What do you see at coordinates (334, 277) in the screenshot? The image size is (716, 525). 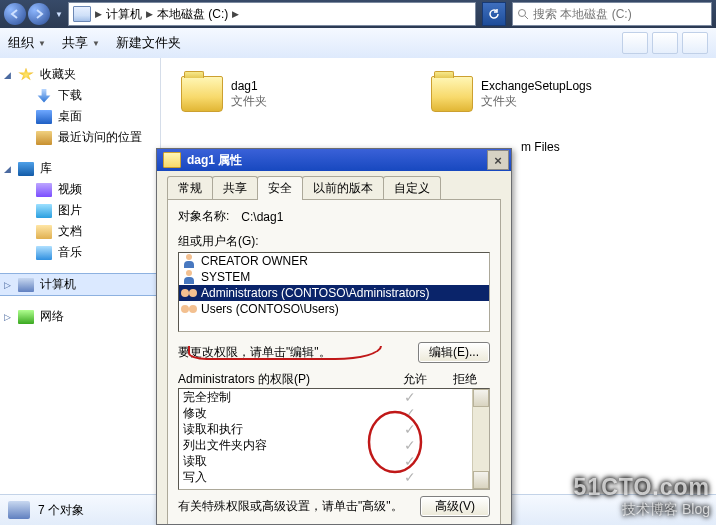 I see `principal-system: SYSTEM` at bounding box center [334, 277].